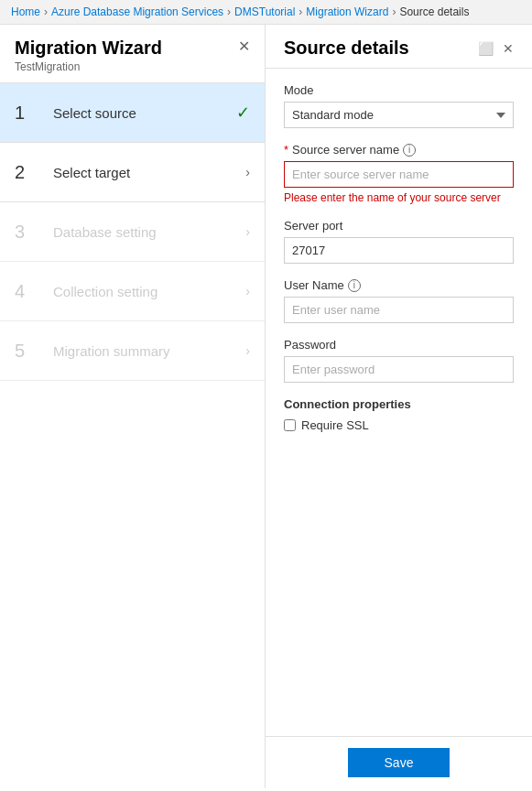 The image size is (532, 791). Describe the element at coordinates (346, 48) in the screenshot. I see `details-title: Source details` at that location.